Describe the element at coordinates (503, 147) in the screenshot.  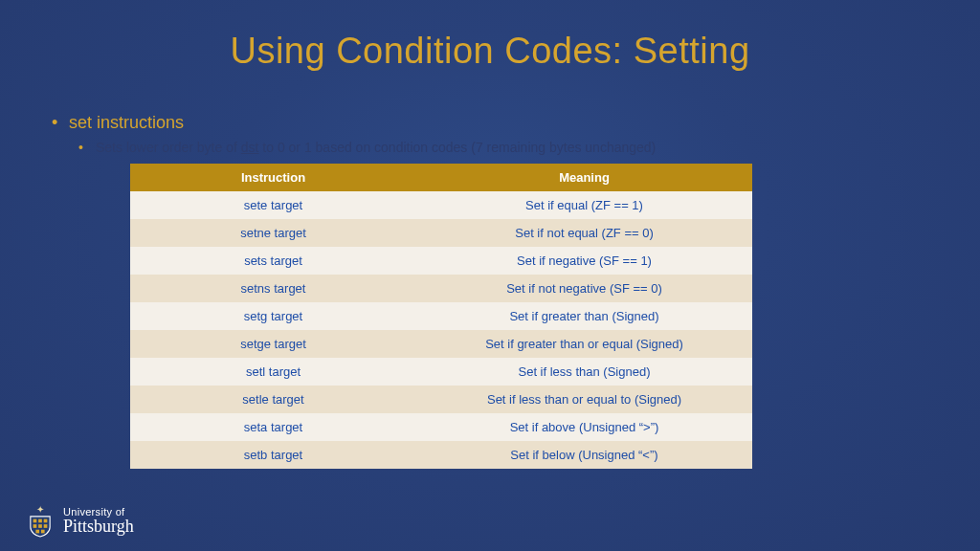
I see `bullet-level-2: Sets lower order byte of dst to 0 or 1 b…` at that location.